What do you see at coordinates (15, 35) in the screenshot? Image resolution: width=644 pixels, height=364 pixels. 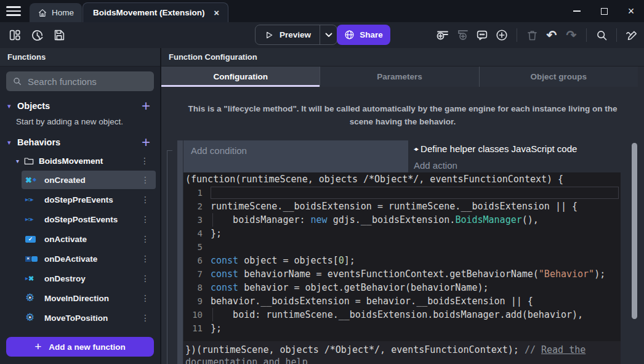 I see `project-manager-icon` at bounding box center [15, 35].